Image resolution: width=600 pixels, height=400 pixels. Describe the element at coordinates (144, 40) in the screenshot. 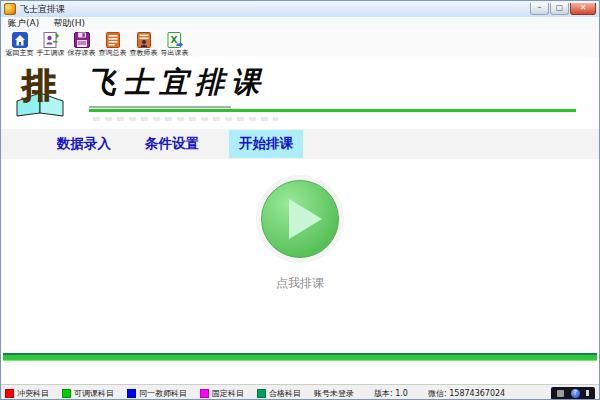

I see `teacher-table-icon` at that location.